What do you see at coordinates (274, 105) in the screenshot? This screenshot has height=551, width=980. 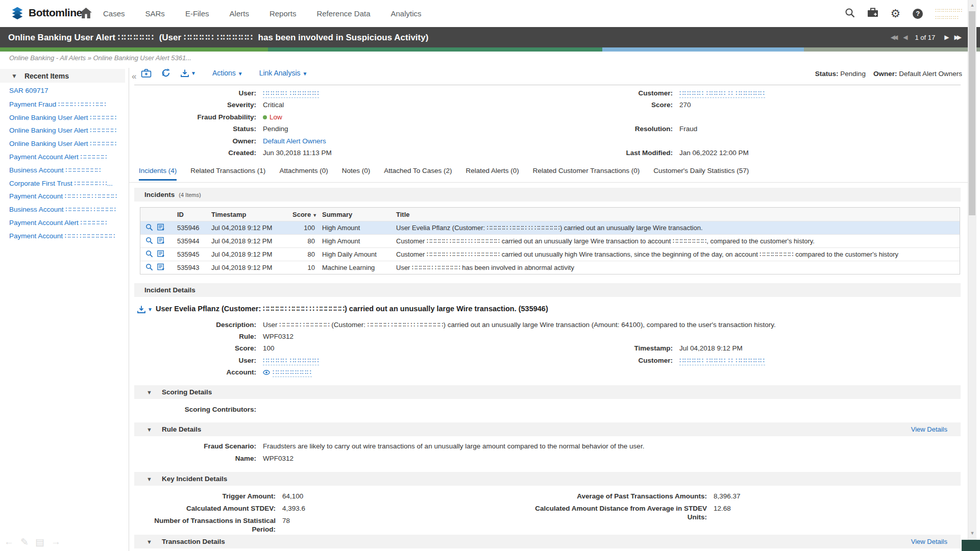 I see `severity-value: Critical` at bounding box center [274, 105].